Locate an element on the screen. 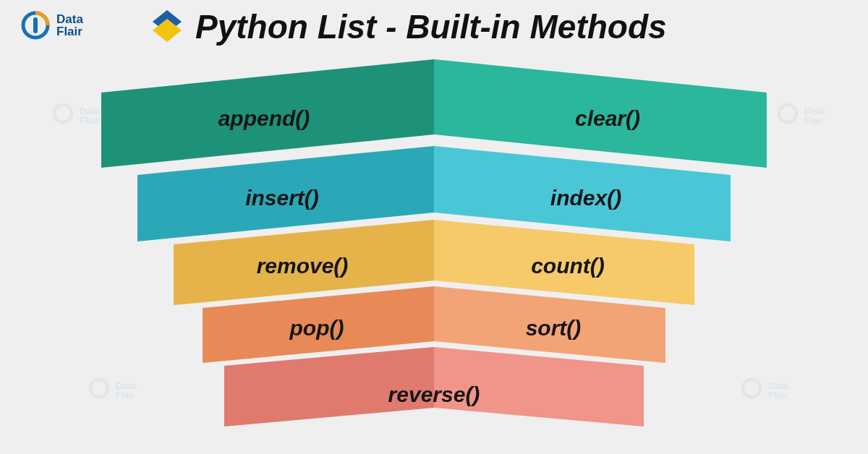 The height and width of the screenshot is (454, 868). title-icon is located at coordinates (167, 29).